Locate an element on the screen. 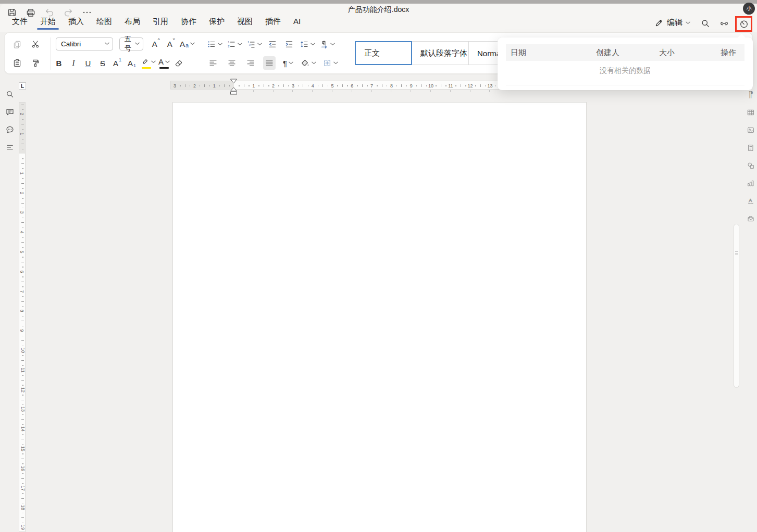  menu-tab-4: 布局 is located at coordinates (132, 24).